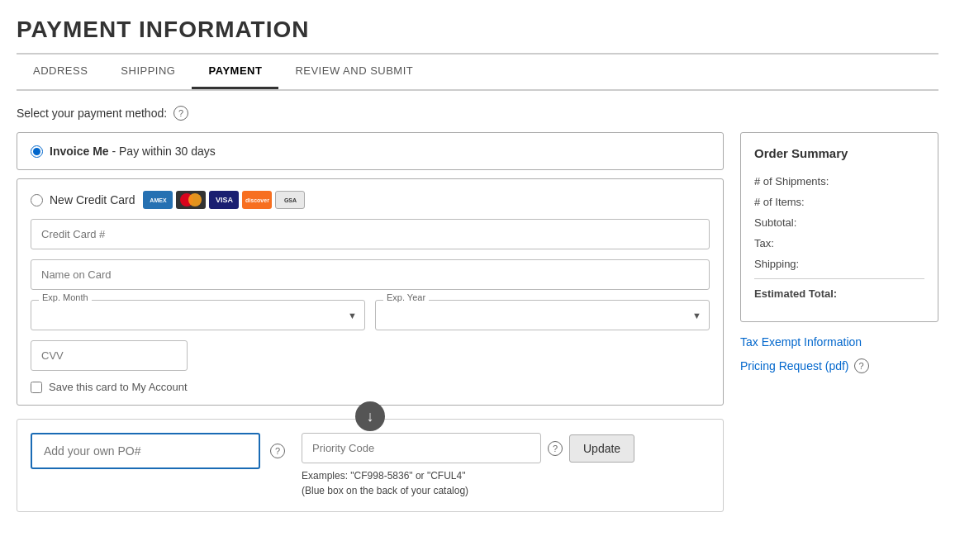 The image size is (955, 560). Describe the element at coordinates (148, 72) in the screenshot. I see `step-shipping: SHIPPING` at that location.